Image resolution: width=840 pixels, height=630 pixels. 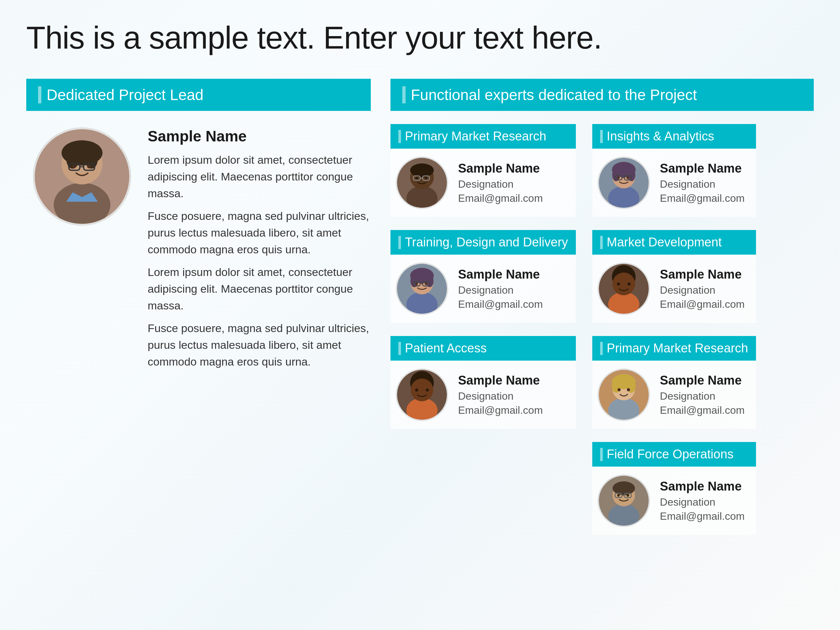 I want to click on expert-section: Training, Design and Delivery Sample Nam…, so click(x=483, y=276).